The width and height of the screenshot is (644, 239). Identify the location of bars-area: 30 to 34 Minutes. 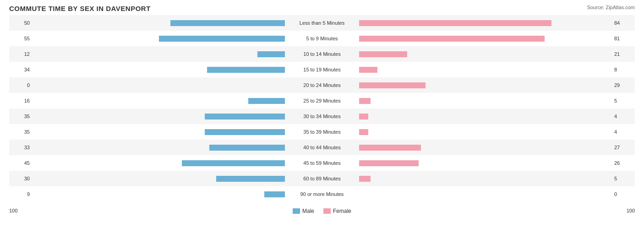
(322, 116).